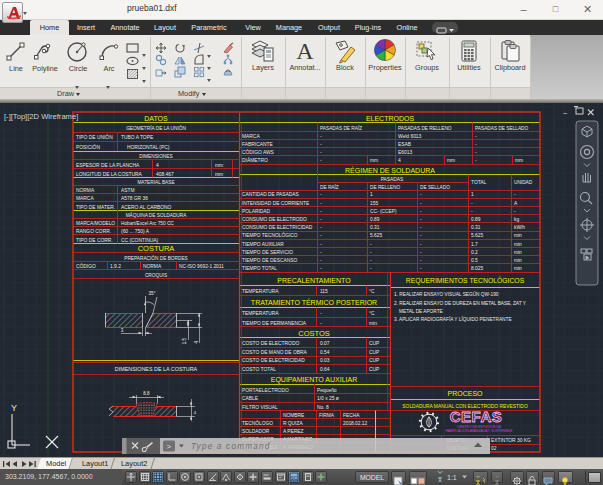  I want to click on svg-text: CROQUIS, so click(156, 276).